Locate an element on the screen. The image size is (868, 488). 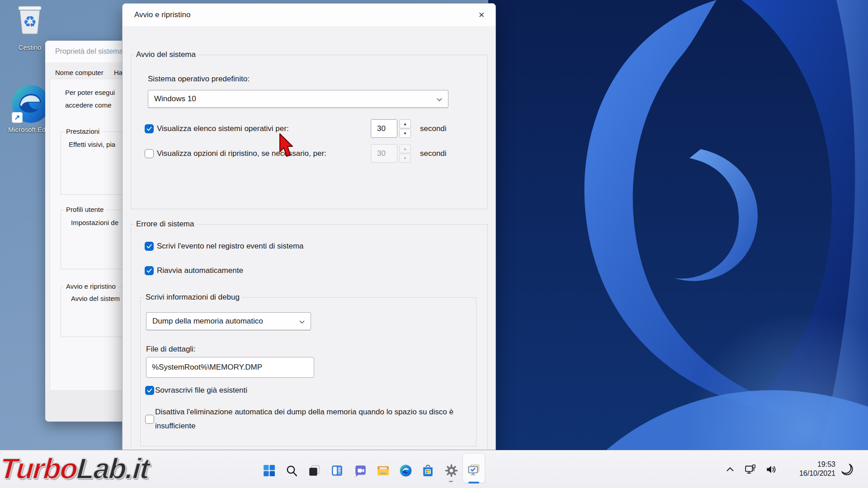
dump-type-value: Dump della memoria automatico is located at coordinates (208, 321).